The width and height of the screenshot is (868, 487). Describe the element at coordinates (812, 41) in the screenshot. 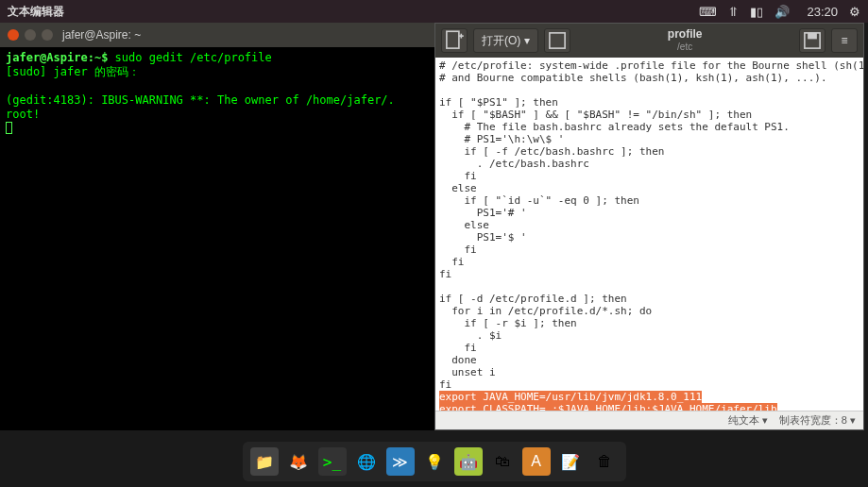

I see `save-button` at that location.